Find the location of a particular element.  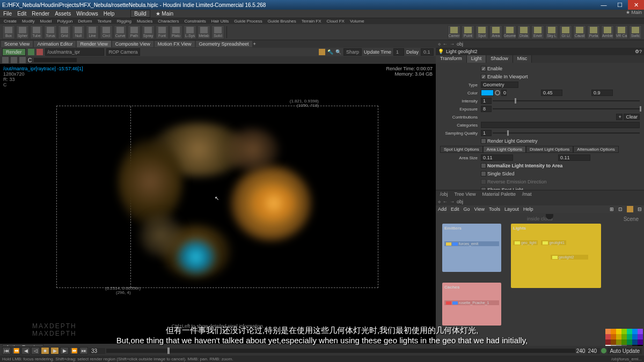

param-path-field: obj is located at coordinates (550, 44).